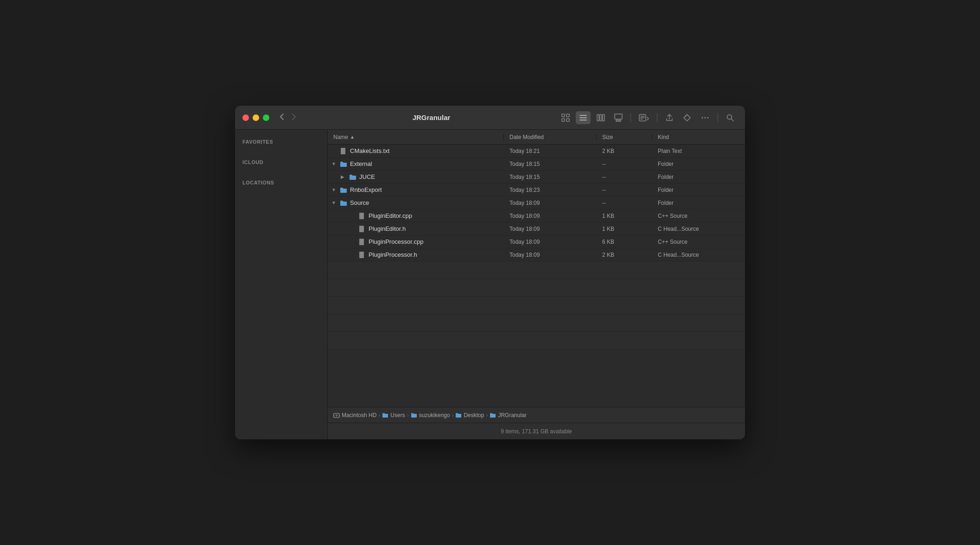 The height and width of the screenshot is (545, 980). Describe the element at coordinates (508, 415) in the screenshot. I see `breadcrumb-item: JRGranular` at that location.